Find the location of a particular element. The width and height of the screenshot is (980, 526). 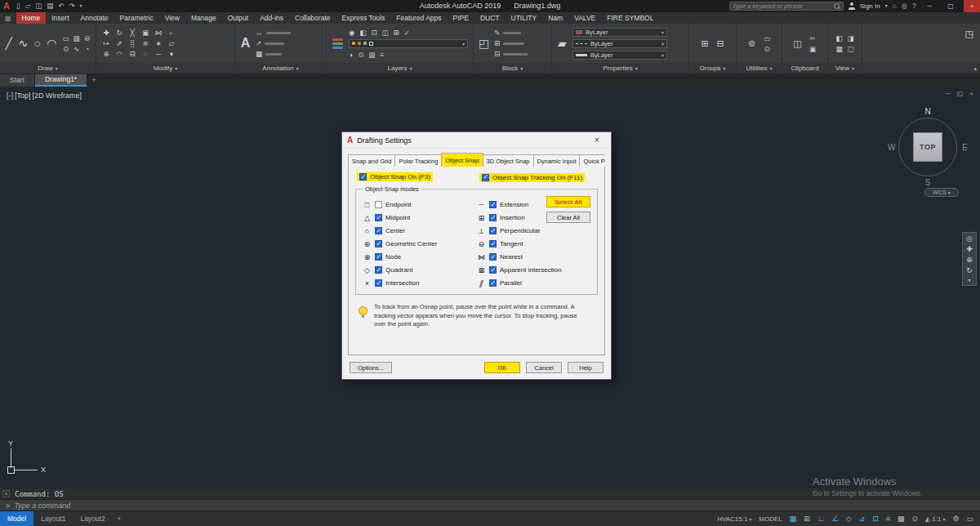

ribbon-tab-home: Home is located at coordinates (31, 18).